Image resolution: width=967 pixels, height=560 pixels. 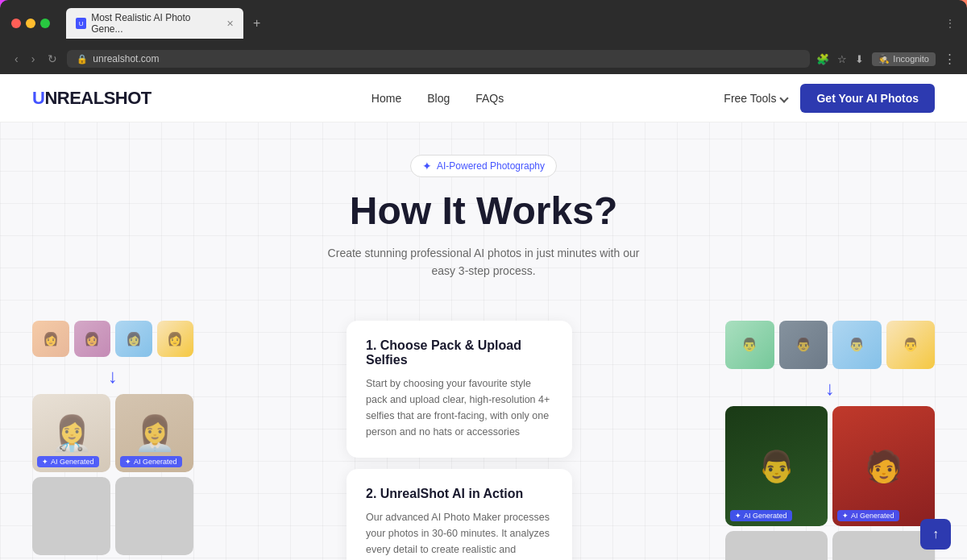 What do you see at coordinates (738, 516) in the screenshot?
I see `ai-star-icon-3: ✦` at bounding box center [738, 516].